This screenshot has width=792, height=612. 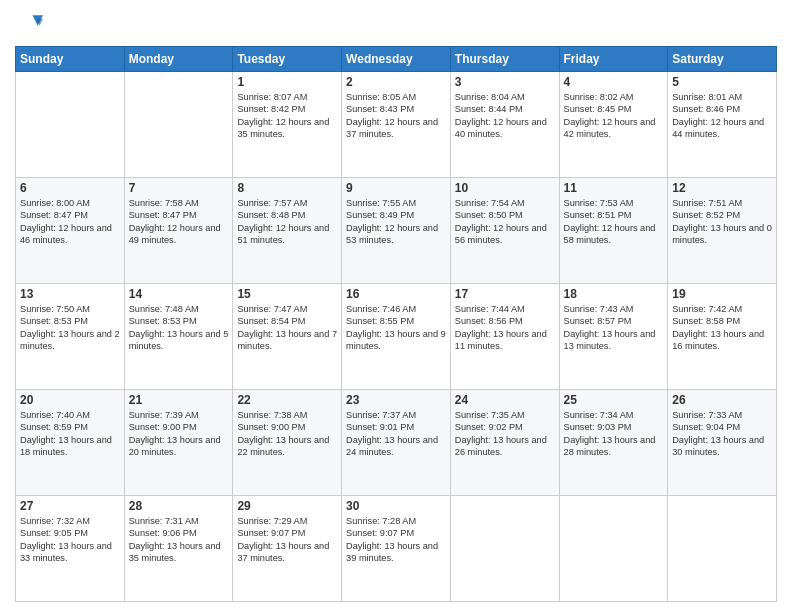 I want to click on day-number: 17, so click(x=505, y=294).